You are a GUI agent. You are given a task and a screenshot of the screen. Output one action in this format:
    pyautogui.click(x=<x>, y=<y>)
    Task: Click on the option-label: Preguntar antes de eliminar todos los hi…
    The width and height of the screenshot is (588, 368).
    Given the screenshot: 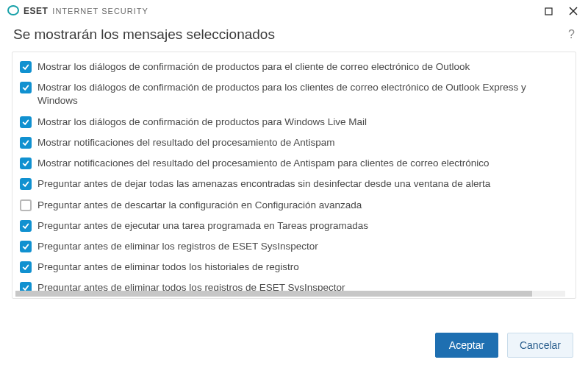 What is the action you would take?
    pyautogui.click(x=168, y=267)
    